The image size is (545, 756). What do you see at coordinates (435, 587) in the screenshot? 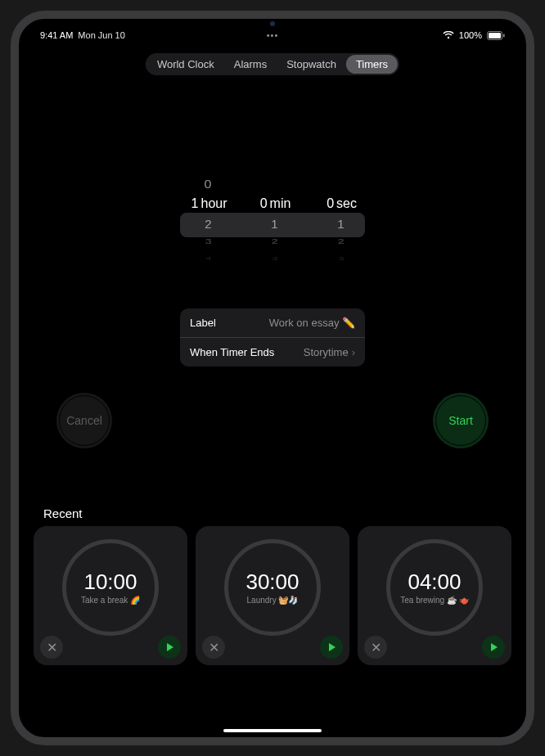
I see `timer-ring-icon: 04:00 Tea brewing ☕️ 🫖` at bounding box center [435, 587].